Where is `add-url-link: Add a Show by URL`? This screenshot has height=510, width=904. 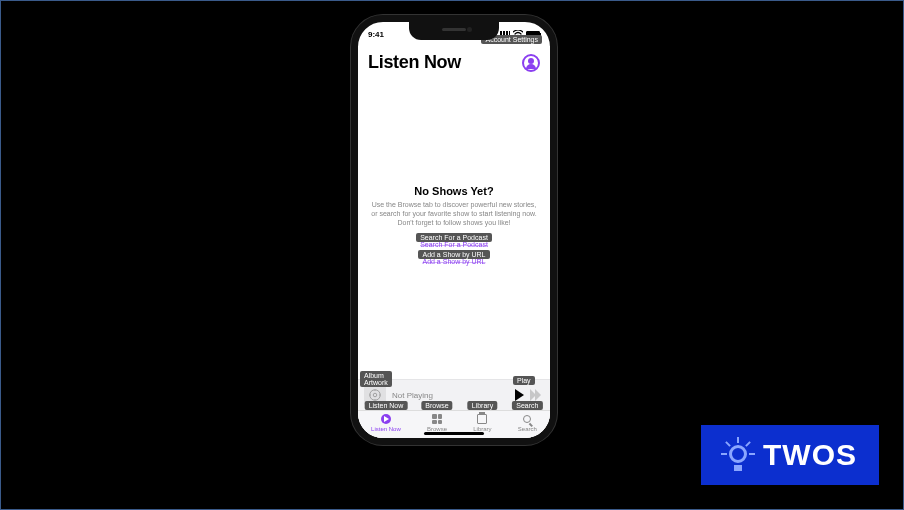
add-url-link: Add a Show by URL is located at coordinates (454, 262).